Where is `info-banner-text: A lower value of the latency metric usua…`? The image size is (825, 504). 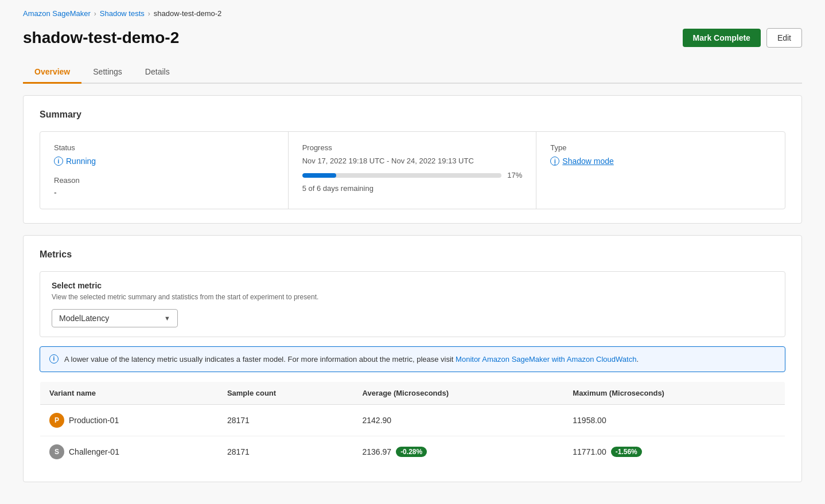
info-banner-text: A lower value of the latency metric usua… is located at coordinates (351, 360).